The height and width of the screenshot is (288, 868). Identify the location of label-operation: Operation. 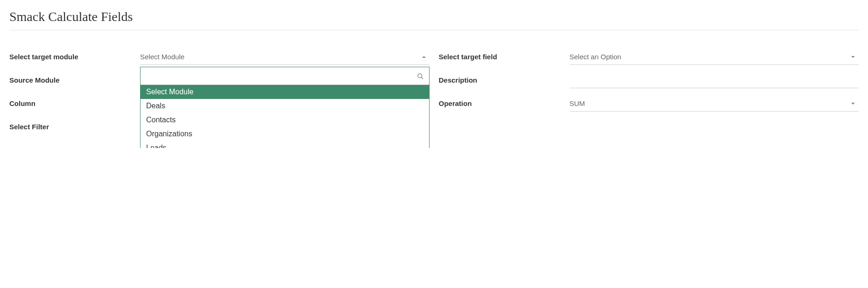
(504, 102).